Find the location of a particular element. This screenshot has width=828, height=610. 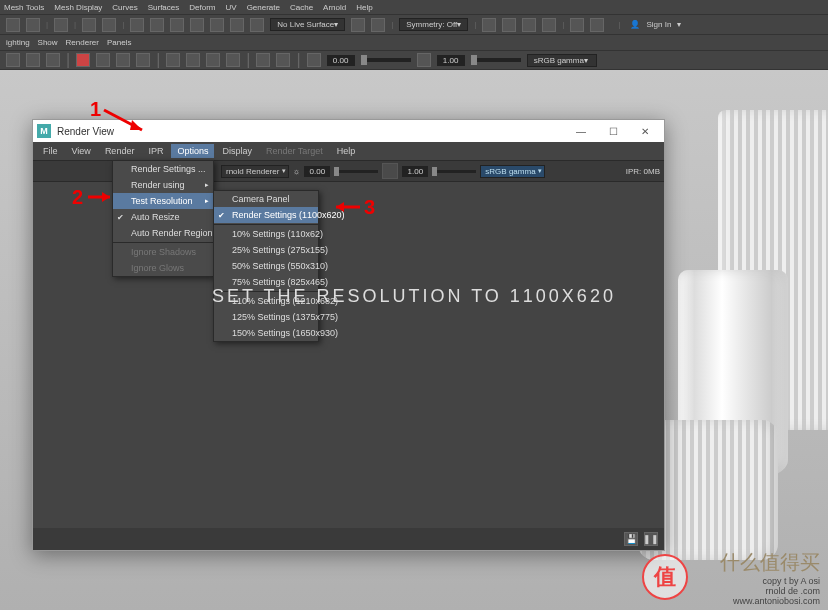

pause-icon: ❚❚ is located at coordinates (651, 539).